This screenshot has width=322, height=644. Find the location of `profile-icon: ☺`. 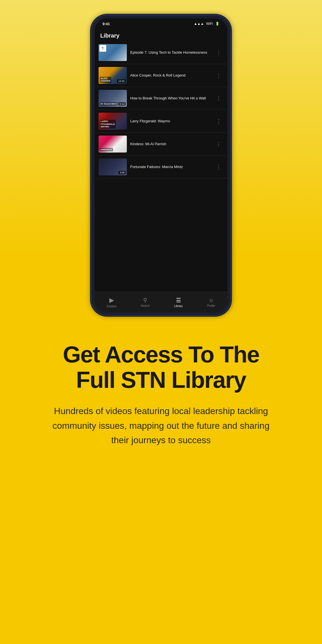

profile-icon: ☺ is located at coordinates (211, 300).